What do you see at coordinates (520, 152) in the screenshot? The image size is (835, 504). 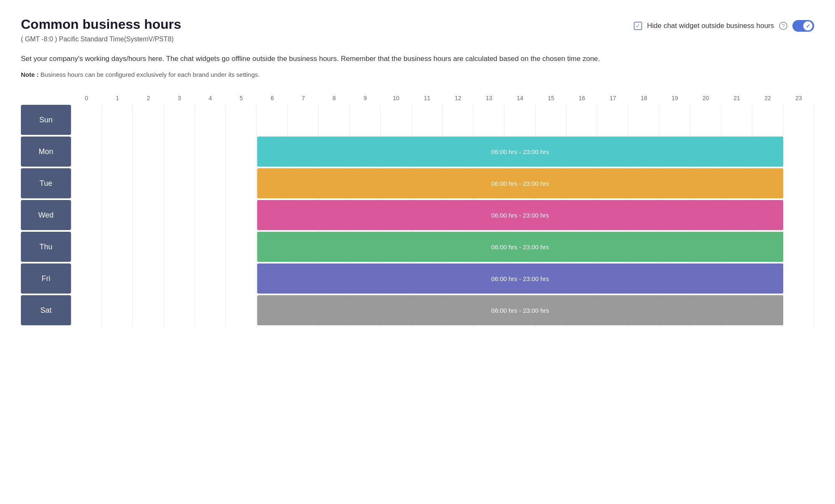 I see `hour-bar-mon: 06:00 hrs - 23:00 hrs` at bounding box center [520, 152].